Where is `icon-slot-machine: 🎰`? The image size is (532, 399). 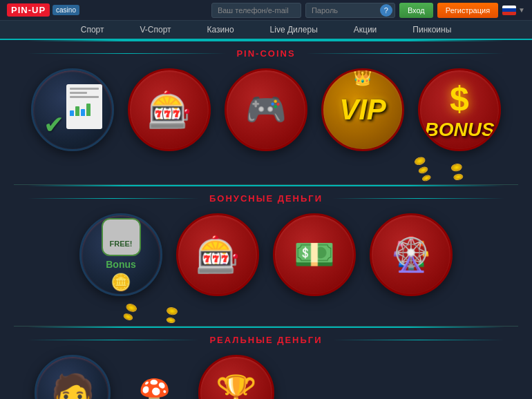
icon-slot-machine: 🎰 is located at coordinates (218, 255).